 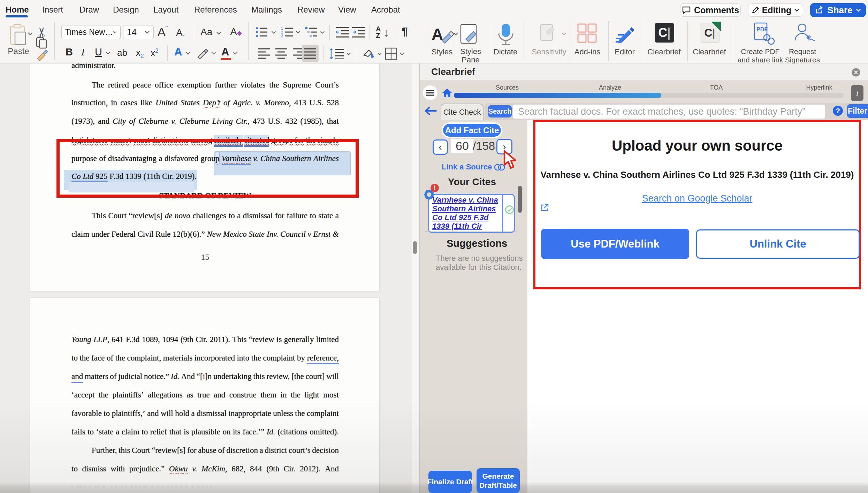 I want to click on svg-text: PDF, so click(x=762, y=29).